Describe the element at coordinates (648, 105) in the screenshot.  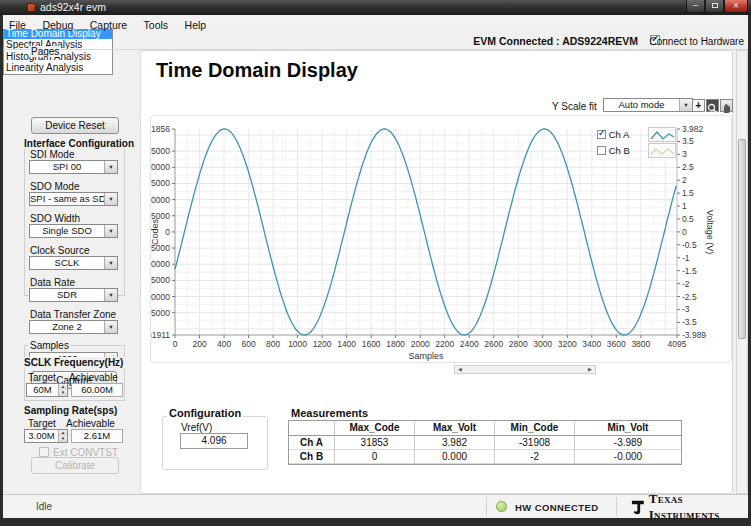
I see `y-scale-fit-dropdown: Auto mode▼` at that location.